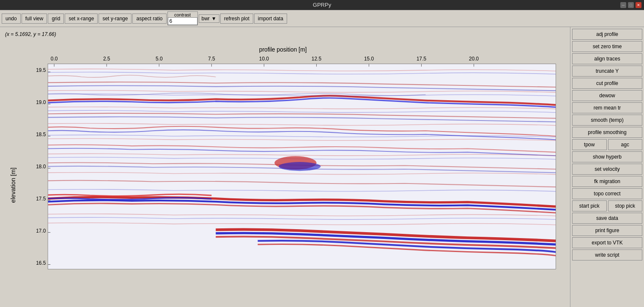  What do you see at coordinates (607, 194) in the screenshot?
I see `topo-correct-button: topo correct` at bounding box center [607, 194].